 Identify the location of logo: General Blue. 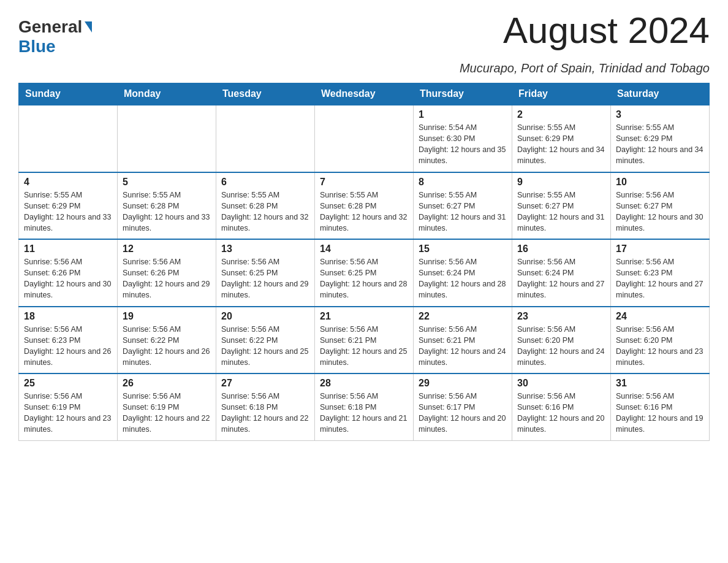
(55, 34).